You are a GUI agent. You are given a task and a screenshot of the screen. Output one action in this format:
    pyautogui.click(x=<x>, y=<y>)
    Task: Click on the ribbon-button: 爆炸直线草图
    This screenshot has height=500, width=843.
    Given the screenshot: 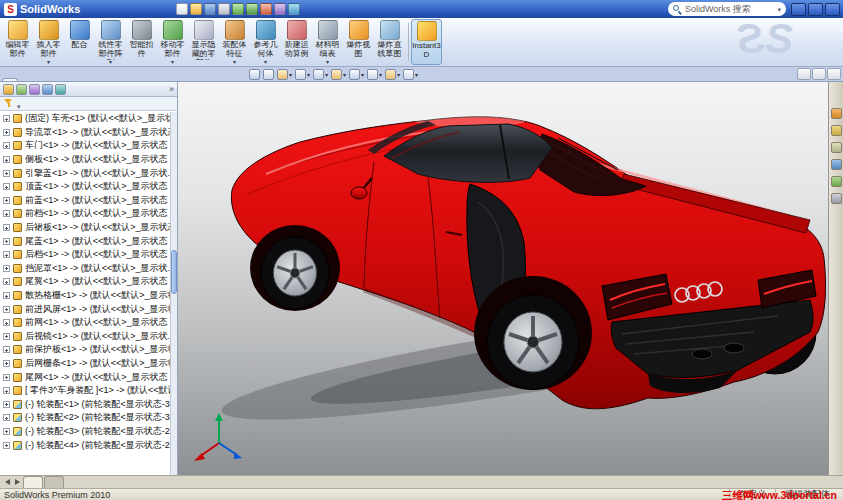 What is the action you would take?
    pyautogui.click(x=390, y=42)
    